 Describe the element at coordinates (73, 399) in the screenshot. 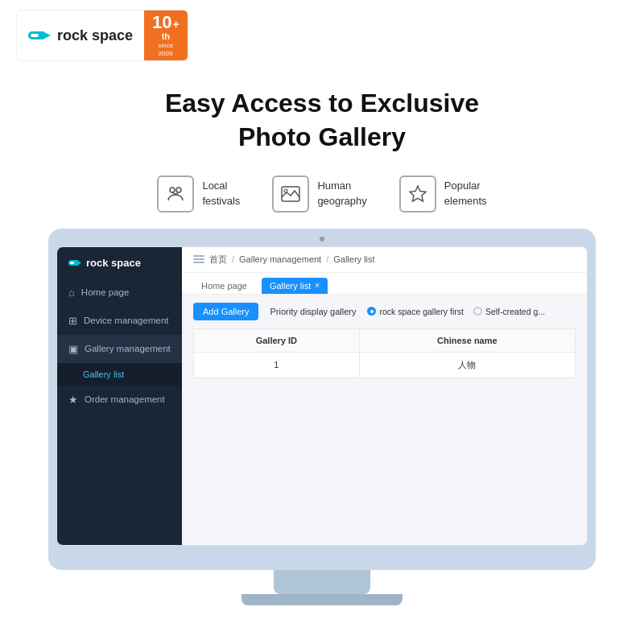

I see `order-icon: ★` at that location.